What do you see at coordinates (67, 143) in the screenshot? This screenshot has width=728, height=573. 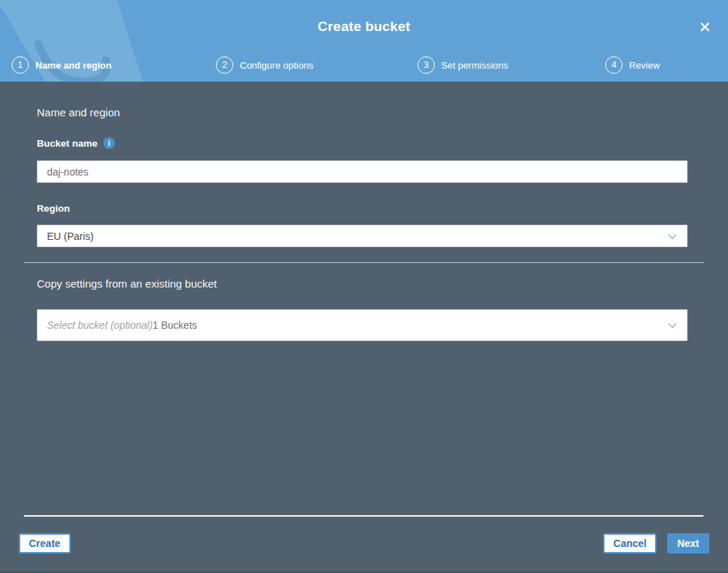 I see `bucket-name-label: Bucket name` at bounding box center [67, 143].